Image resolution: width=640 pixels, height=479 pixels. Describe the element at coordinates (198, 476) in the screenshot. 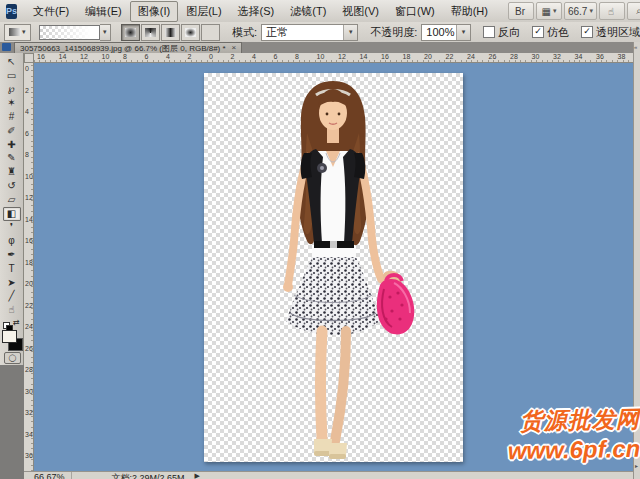

I see `status-flyout-arrow-icon: ▶` at that location.